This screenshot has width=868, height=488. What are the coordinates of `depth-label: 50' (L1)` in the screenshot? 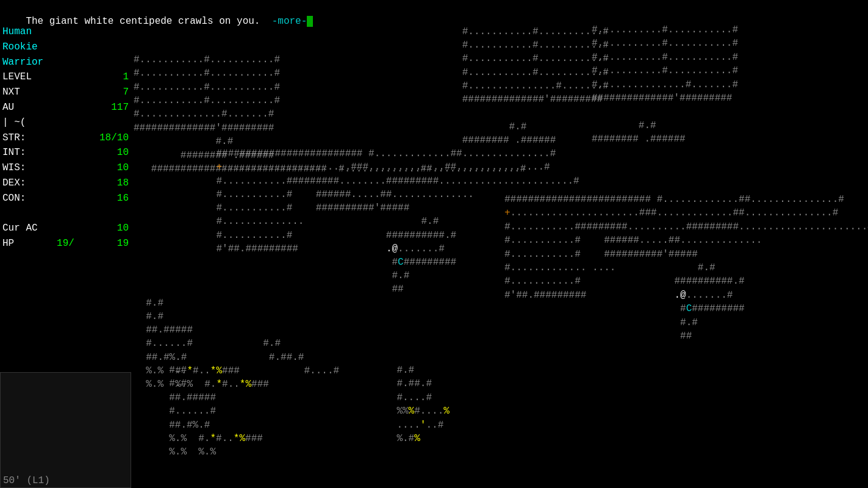 It's located at (27, 481).